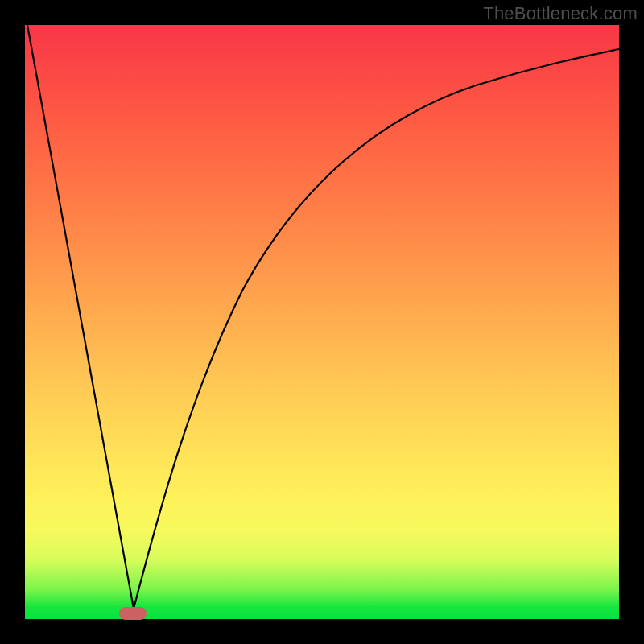 The height and width of the screenshot is (644, 644). Describe the element at coordinates (80, 317) in the screenshot. I see `curve-left-branch` at that location.